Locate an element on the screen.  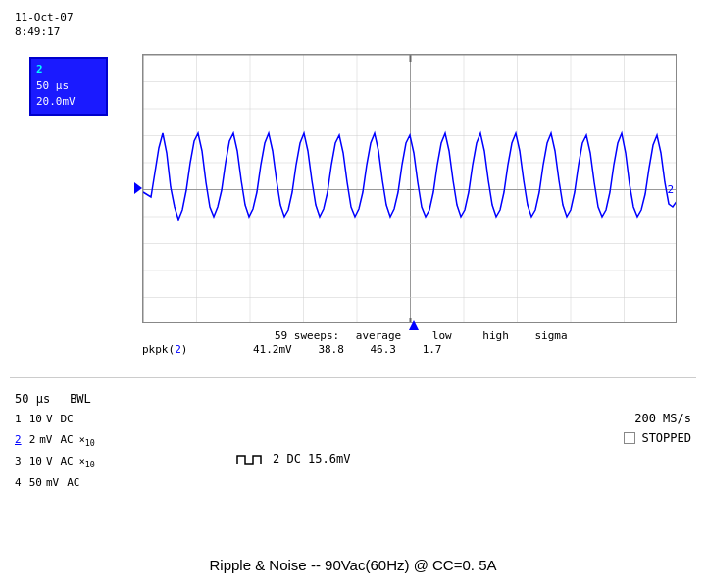
sigma-label: sigma is located at coordinates (551, 335).